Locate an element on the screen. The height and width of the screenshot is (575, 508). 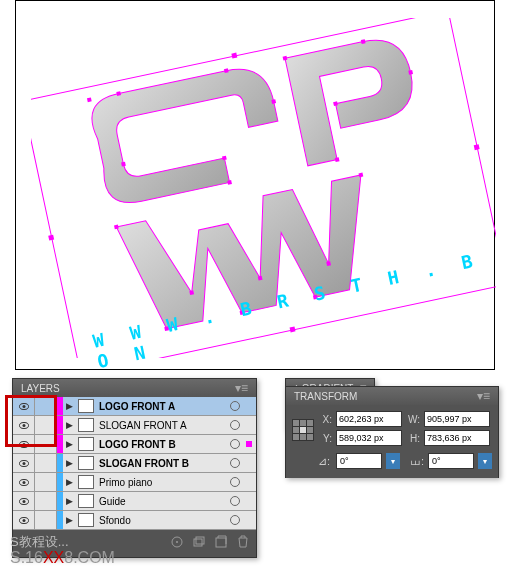
watermark-url: S.16XX8.COM is located at coordinates (62, 558).